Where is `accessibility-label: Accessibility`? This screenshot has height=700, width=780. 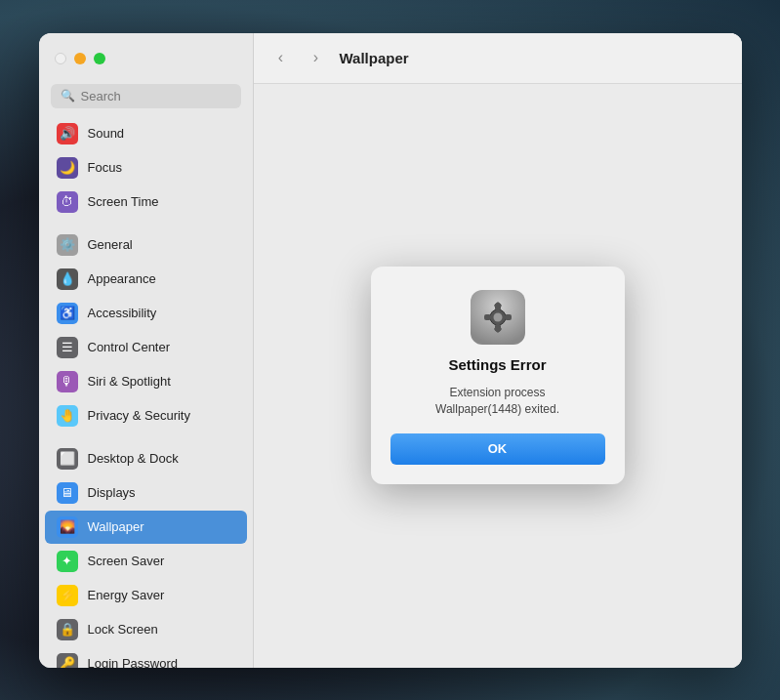 accessibility-label: Accessibility is located at coordinates (123, 312).